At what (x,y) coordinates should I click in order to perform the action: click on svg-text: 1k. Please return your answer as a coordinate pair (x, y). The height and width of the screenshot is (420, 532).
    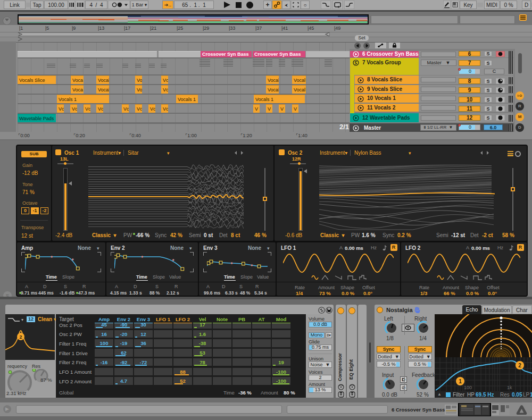
    Looking at the image, I should click on (510, 388).